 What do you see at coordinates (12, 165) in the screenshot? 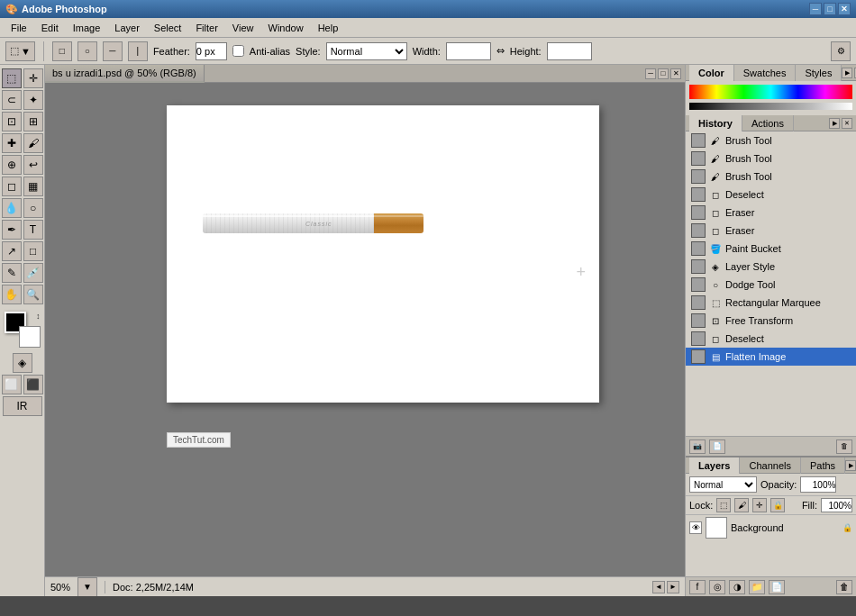
I see `clone-stamp-btn: ⊕` at bounding box center [12, 165].